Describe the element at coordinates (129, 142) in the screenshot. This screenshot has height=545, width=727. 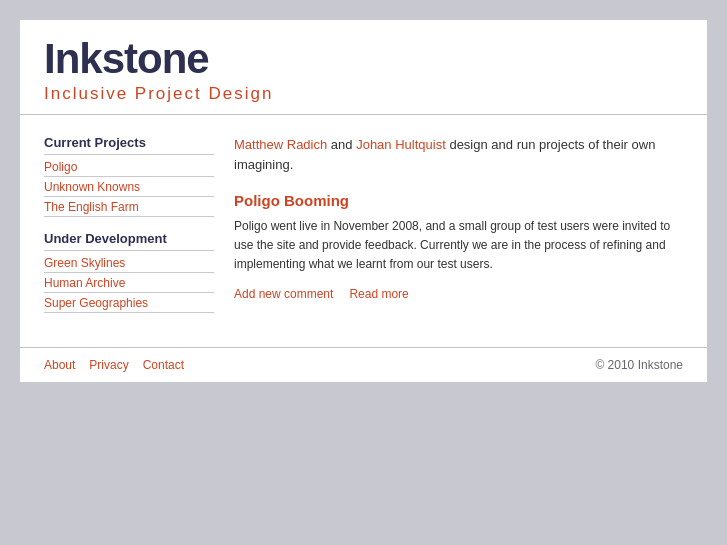
I see `current-projects-heading: Current Projects` at that location.